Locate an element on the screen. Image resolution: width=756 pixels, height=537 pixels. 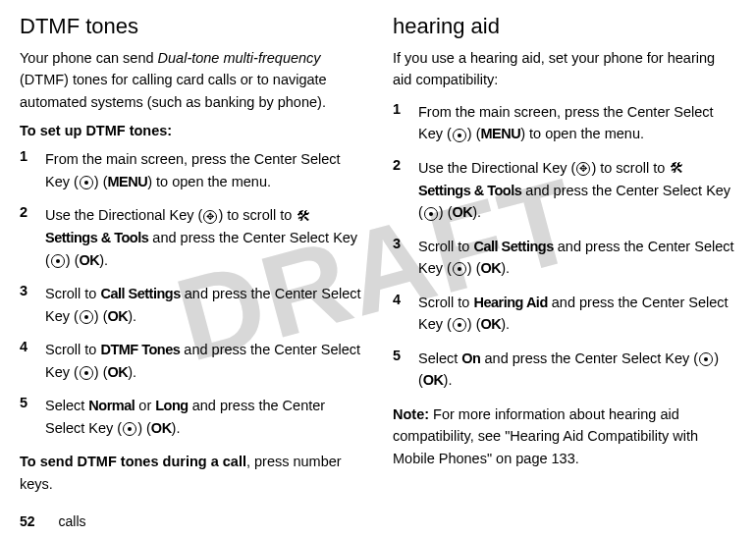
dtmf-intro: Your phone can send Dual-tone multi-freq… is located at coordinates (191, 81).